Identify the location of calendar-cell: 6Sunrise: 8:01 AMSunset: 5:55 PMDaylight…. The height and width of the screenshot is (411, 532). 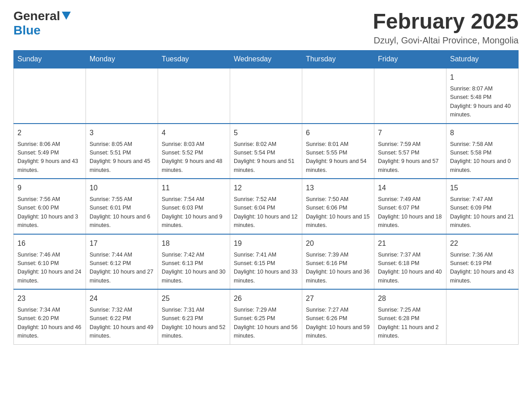
(339, 151).